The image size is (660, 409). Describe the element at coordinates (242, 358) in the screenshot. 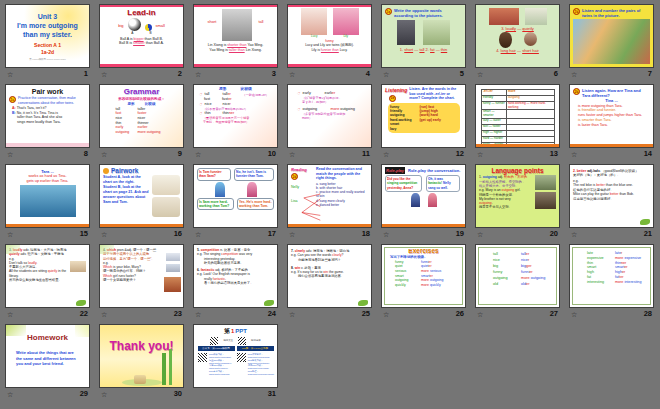

I see `qr-code` at that location.